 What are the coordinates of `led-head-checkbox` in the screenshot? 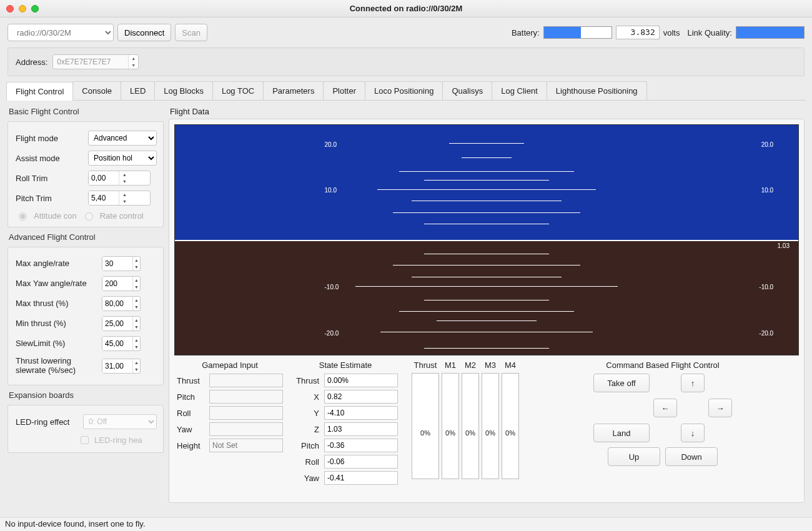 It's located at (85, 440).